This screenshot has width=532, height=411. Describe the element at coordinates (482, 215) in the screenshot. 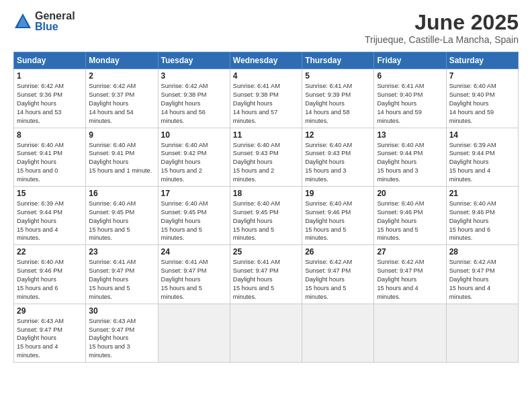

I see `calendar-cell: 21Sunrise: 6:40 AMSunset: 9:46 PMDayligh…` at that location.